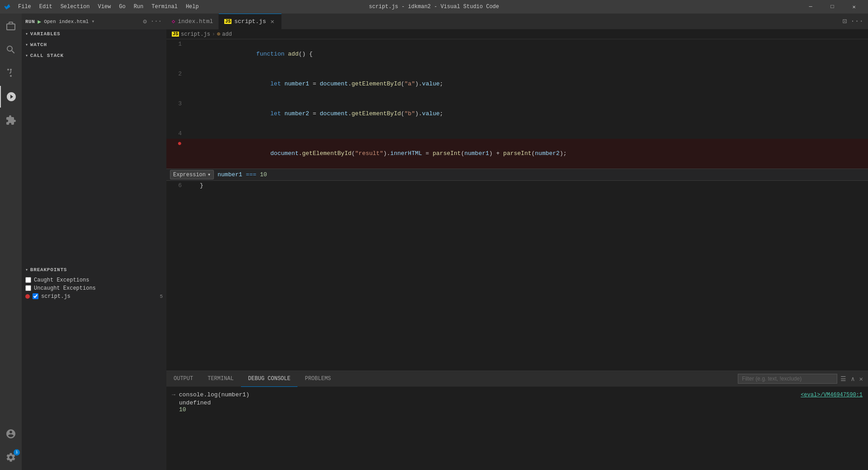 Image resolution: width=868 pixels, height=470 pixels. Describe the element at coordinates (28, 288) in the screenshot. I see `uncaught-exceptions-checkbox` at that location.